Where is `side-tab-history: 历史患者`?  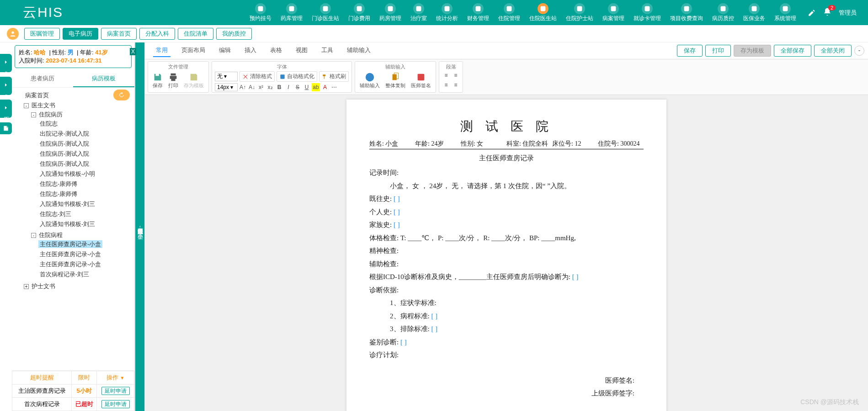
side-tab-history: 历史患者 is located at coordinates (6, 109).